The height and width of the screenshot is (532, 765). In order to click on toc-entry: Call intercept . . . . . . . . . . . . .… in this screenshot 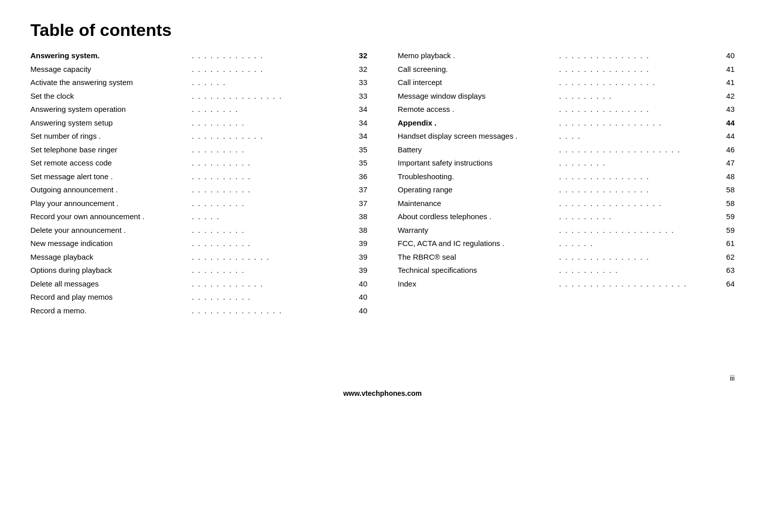, I will do `click(567, 83)`.